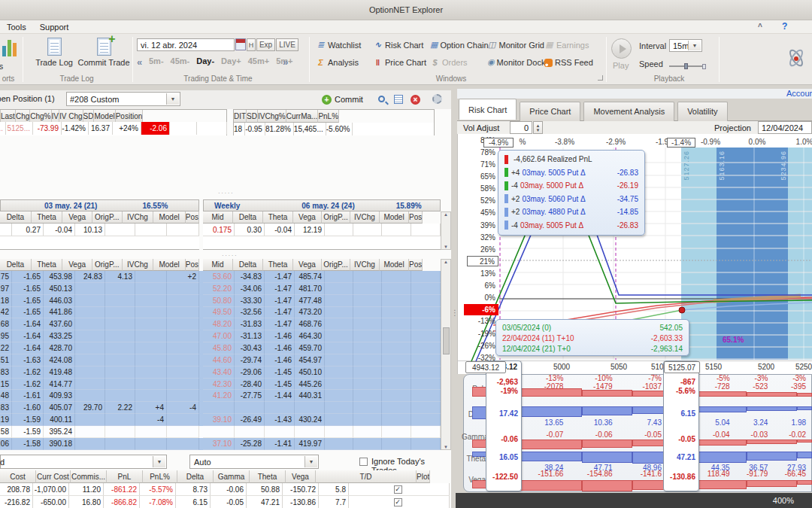 This screenshot has width=812, height=508. What do you see at coordinates (286, 62) in the screenshot?
I see `time-forward-chevron: »` at bounding box center [286, 62].